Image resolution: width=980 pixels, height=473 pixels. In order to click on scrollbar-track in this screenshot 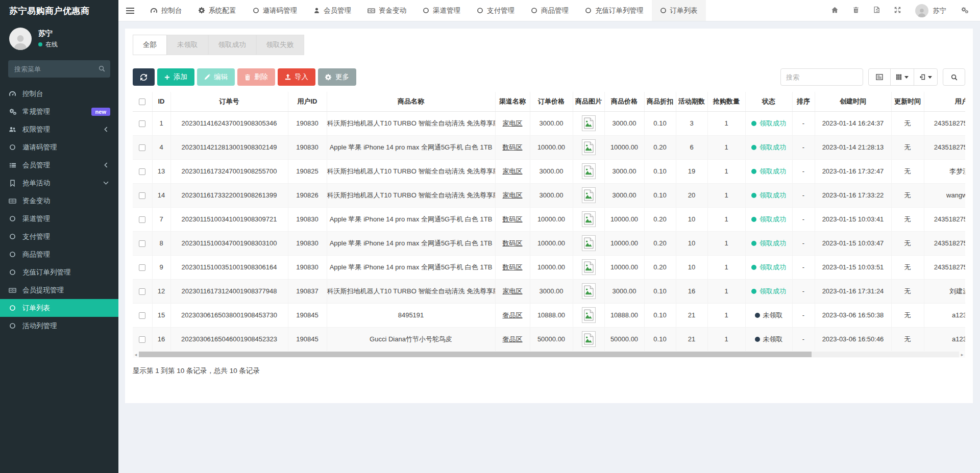, I will do `click(549, 354)`.